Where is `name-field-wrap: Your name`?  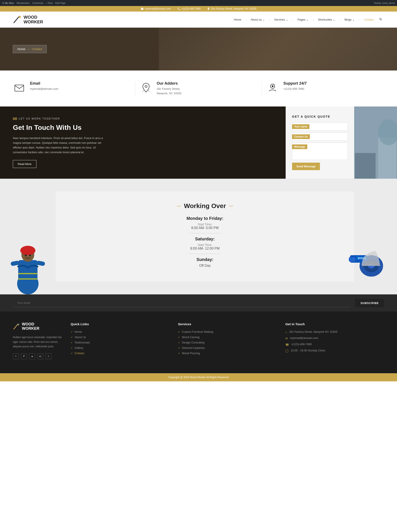
name-field-wrap: Your name is located at coordinates (320, 126).